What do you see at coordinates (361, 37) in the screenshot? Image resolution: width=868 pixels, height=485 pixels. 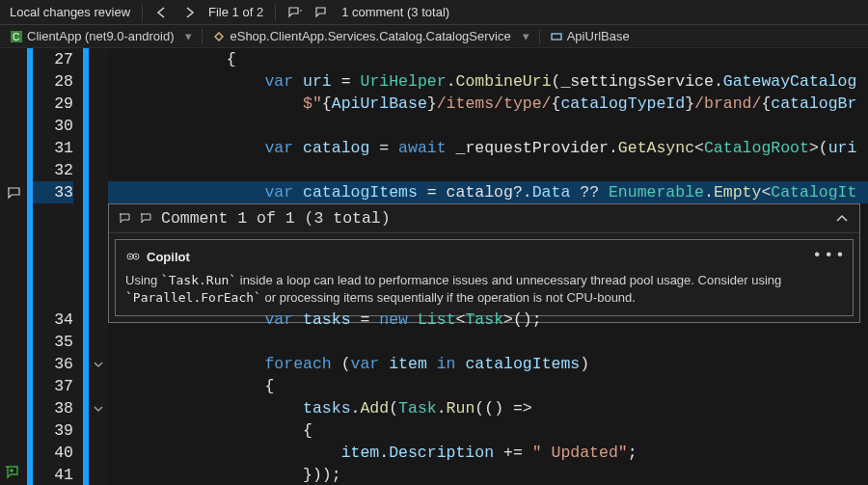 I see `crumb-class: eShop.ClientApp.Services.Catalog.Catalog…` at bounding box center [361, 37].